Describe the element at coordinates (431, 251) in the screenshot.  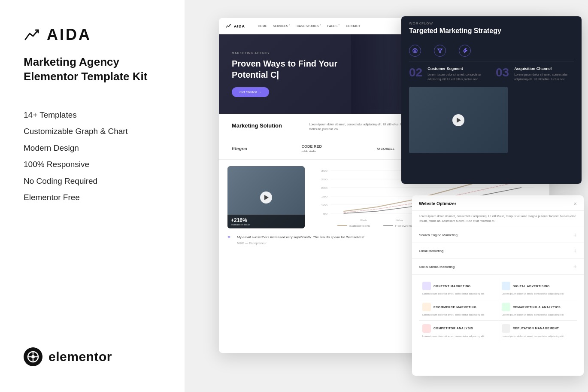
I see `item-text: Email Marketing` at that location.